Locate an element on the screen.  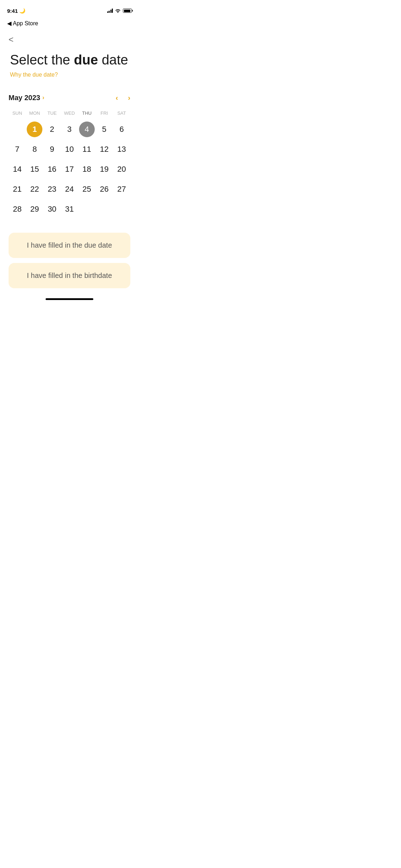
day-number: 31 is located at coordinates (69, 209).